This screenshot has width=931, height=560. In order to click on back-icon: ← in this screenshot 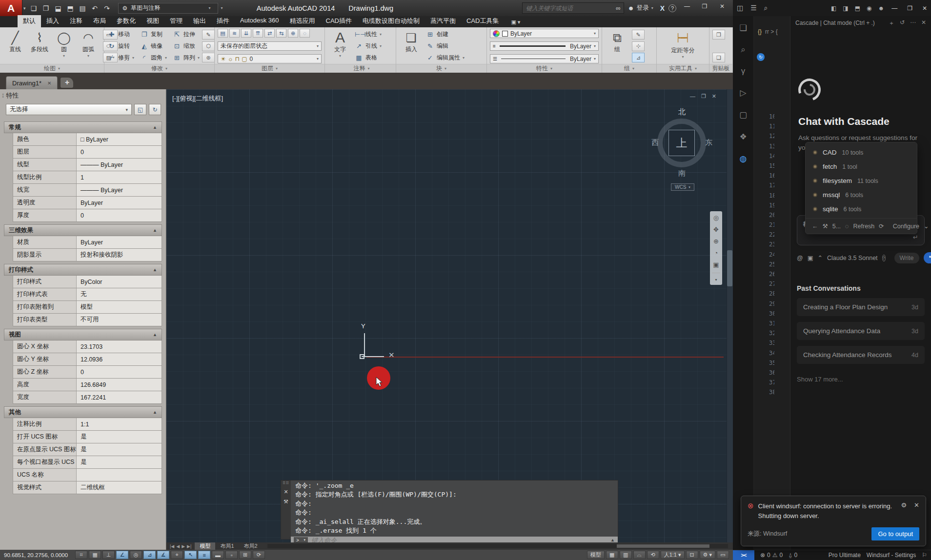, I will do `click(815, 226)`.